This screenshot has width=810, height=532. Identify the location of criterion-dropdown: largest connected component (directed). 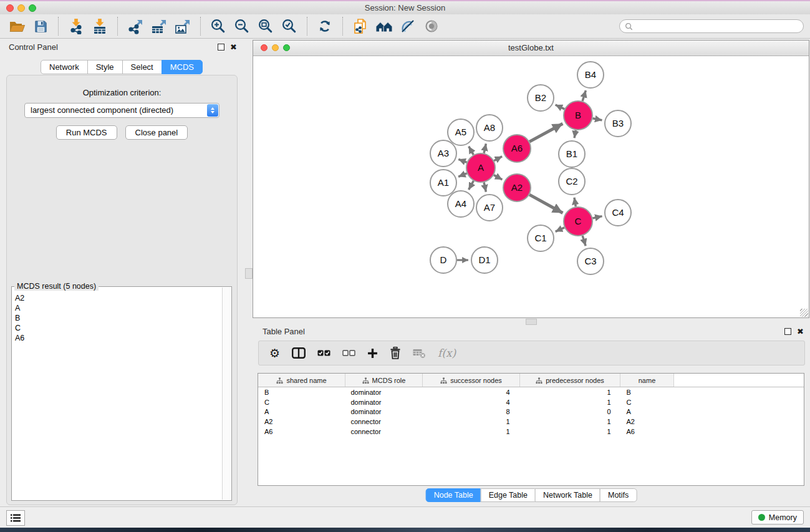
(122, 110).